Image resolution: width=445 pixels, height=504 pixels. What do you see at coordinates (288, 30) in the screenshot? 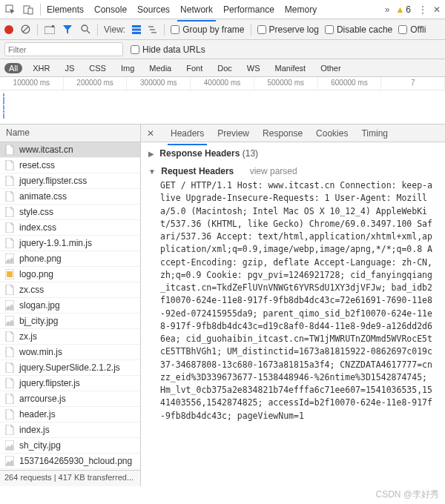
I see `preserve-log-checkbox: Preserve log` at bounding box center [288, 30].